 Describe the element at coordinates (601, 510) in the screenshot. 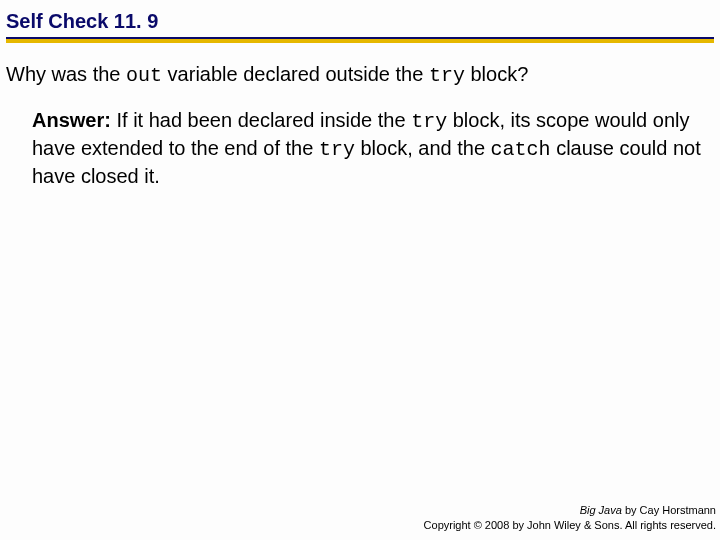

I see `footer-book: Big Java` at that location.